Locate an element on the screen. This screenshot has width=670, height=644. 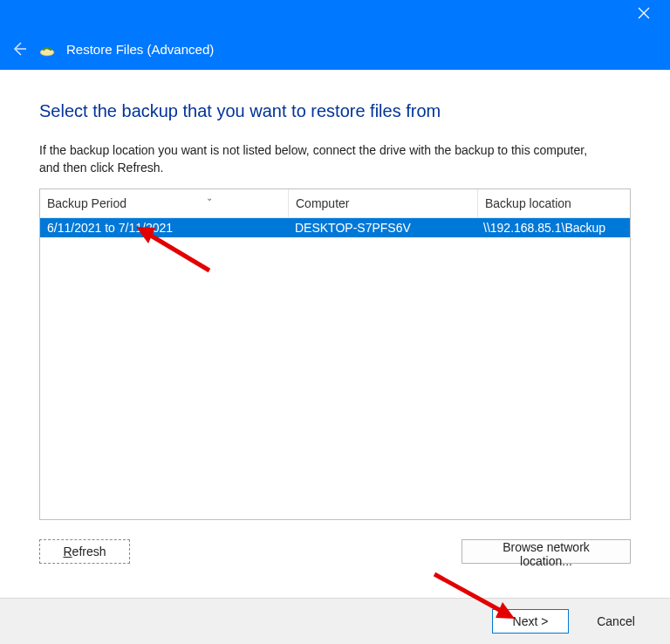
window-title: Restore Files (Advanced) is located at coordinates (140, 49).